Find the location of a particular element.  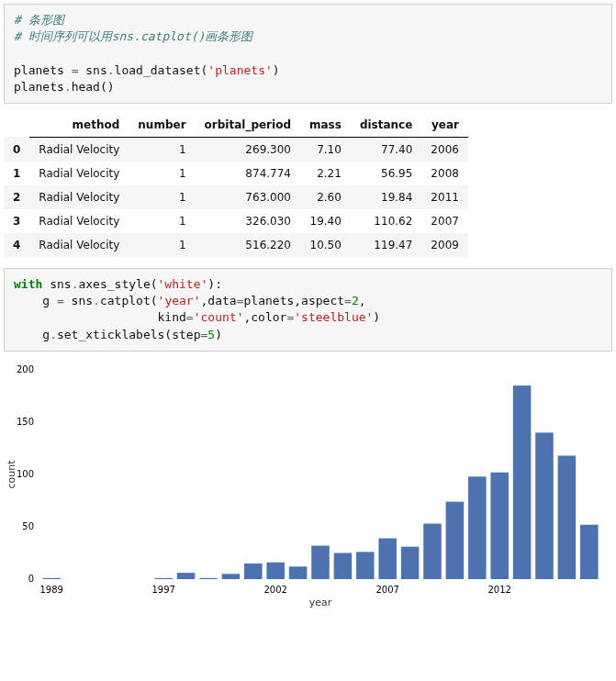

code-text: axes_style( is located at coordinates (118, 285).